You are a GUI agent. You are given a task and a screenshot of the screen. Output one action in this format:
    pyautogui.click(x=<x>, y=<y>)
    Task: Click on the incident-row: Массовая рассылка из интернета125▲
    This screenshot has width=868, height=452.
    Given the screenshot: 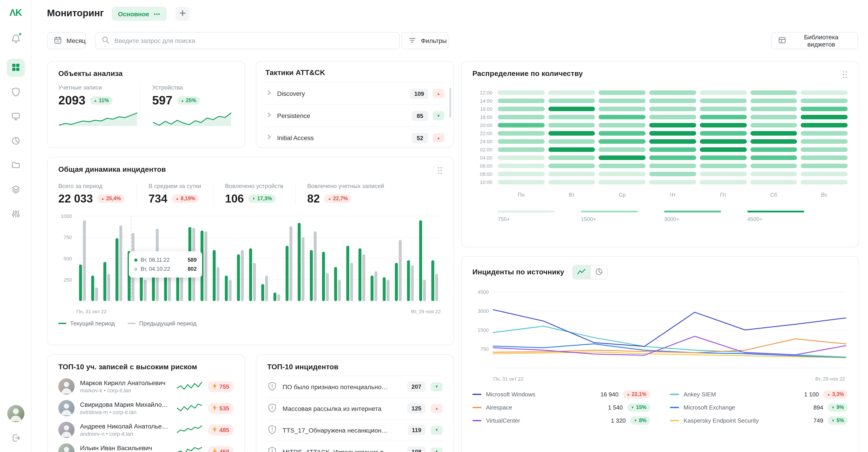 What is the action you would take?
    pyautogui.click(x=355, y=408)
    